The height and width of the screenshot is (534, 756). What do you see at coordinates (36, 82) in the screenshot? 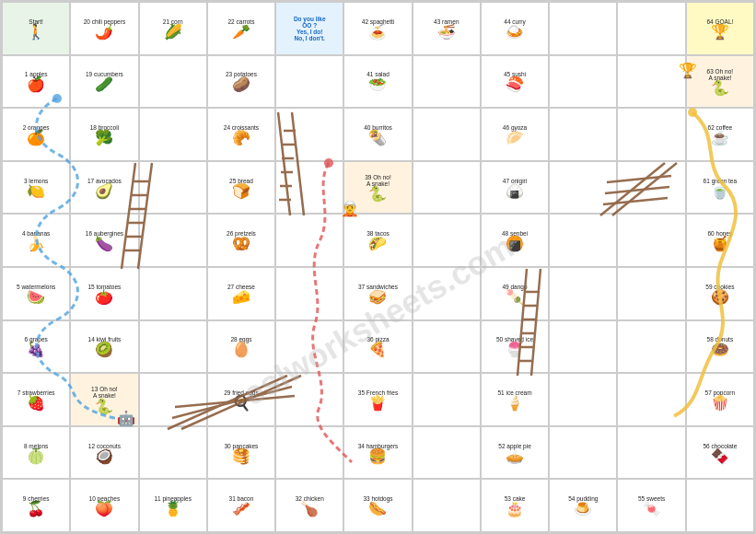
I see `cell-1: 1 apples 🍎` at bounding box center [36, 82].